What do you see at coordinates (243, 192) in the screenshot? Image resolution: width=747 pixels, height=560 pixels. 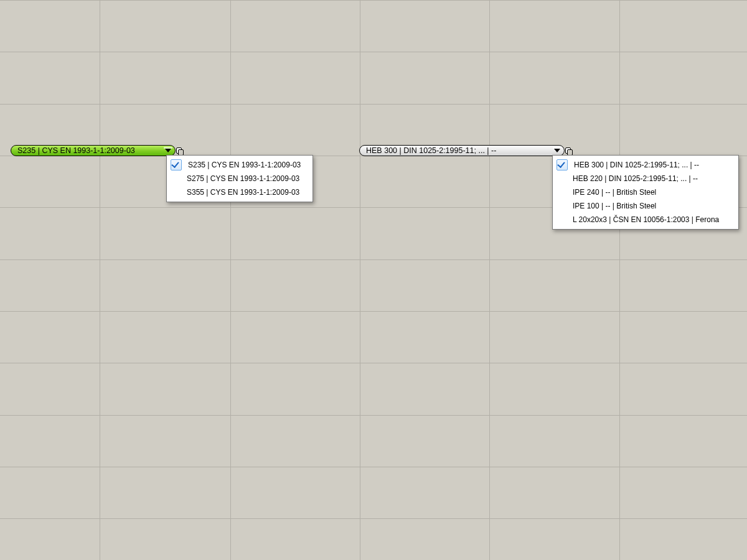 I see `material-option-label: S355 | CYS EN 1993-1-1:2009-03` at bounding box center [243, 192].